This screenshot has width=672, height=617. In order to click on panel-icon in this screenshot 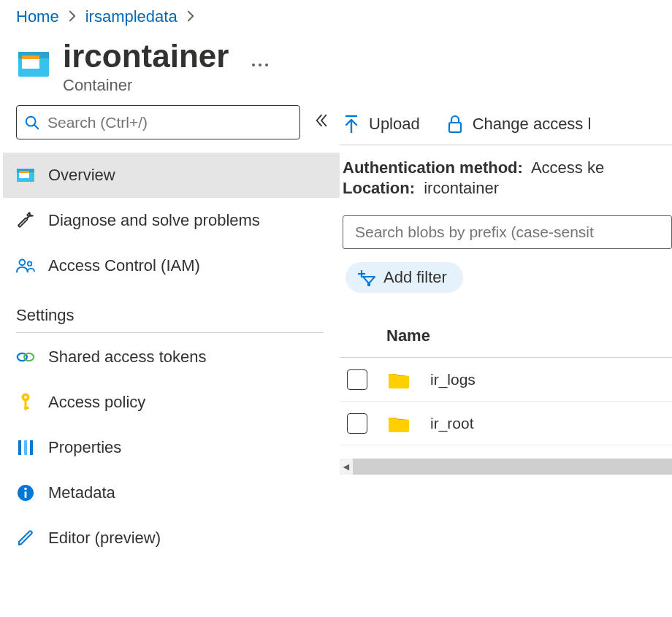, I will do `click(26, 175)`.